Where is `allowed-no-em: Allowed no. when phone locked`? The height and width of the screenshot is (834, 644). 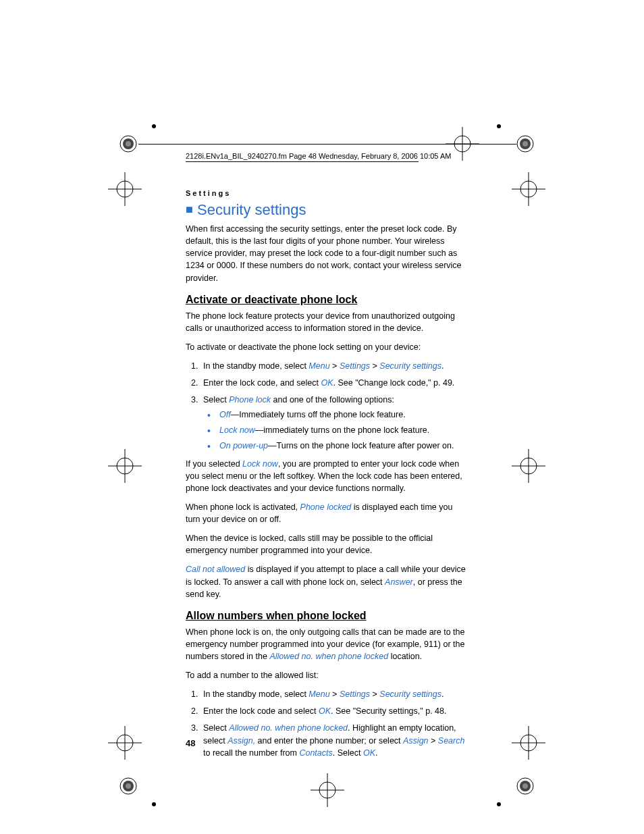 allowed-no-em: Allowed no. when phone locked is located at coordinates (329, 656).